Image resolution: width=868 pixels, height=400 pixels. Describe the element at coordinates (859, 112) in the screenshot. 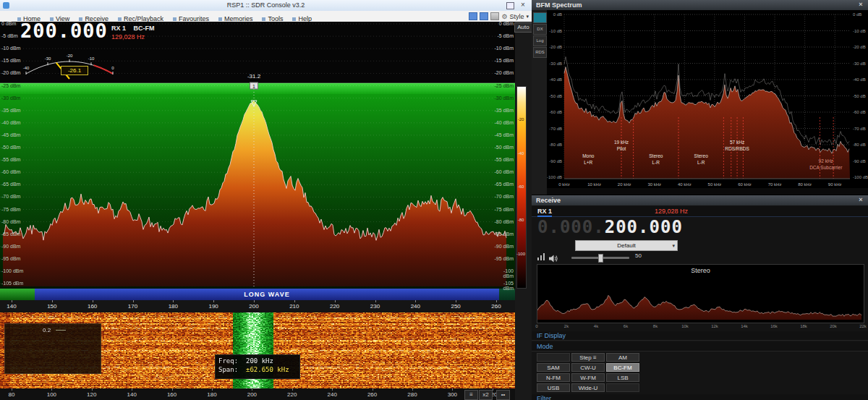

I see `bfm-db-label: -60 dB` at that location.